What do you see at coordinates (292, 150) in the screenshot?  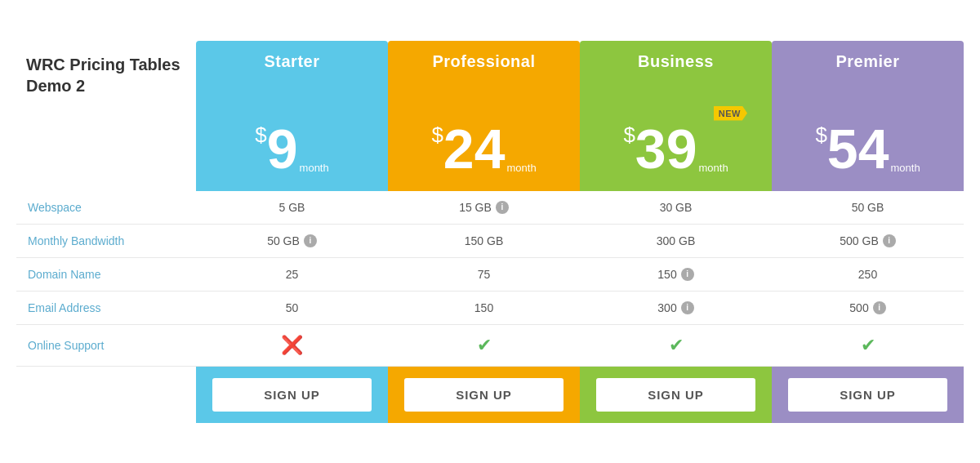 I see `price-cell-starter: $ 9 month` at bounding box center [292, 150].